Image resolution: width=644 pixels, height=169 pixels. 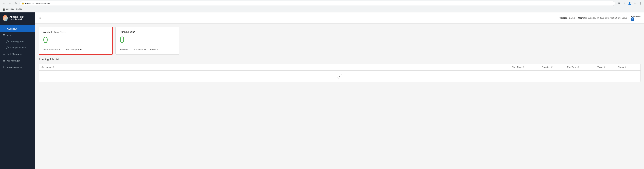 What do you see at coordinates (619, 3) in the screenshot?
I see `extension-button: ⊞` at bounding box center [619, 3].